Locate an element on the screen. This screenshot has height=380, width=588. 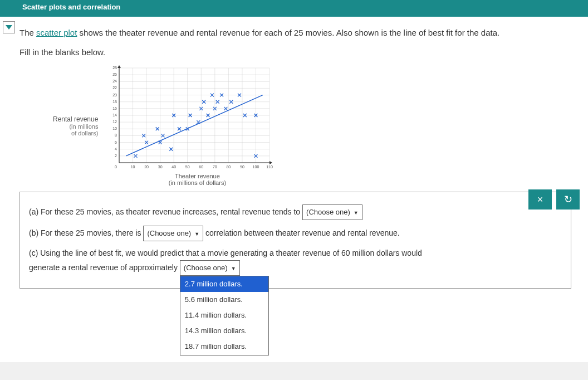
intro-suffix: shows the theater revenue and rental rev… is located at coordinates (288, 32).